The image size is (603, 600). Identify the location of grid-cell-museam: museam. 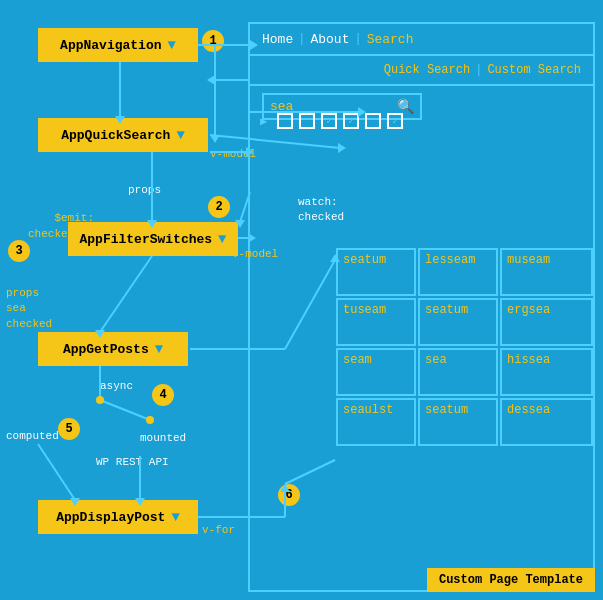
(546, 272).